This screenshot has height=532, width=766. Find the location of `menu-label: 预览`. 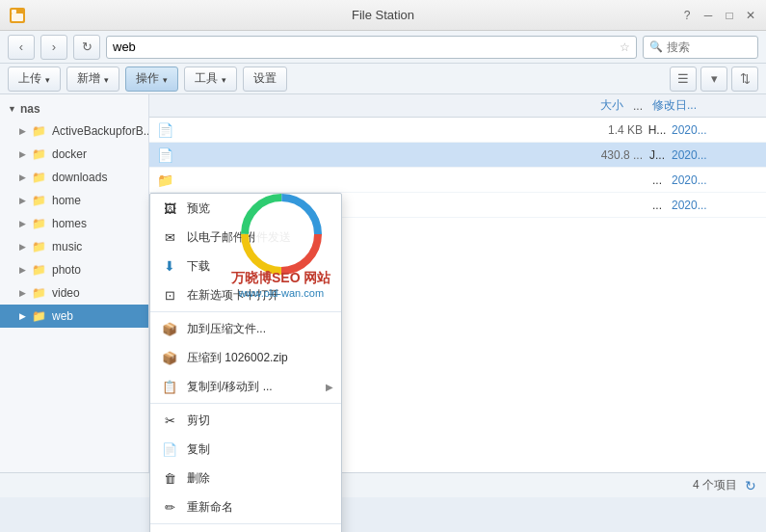

menu-label: 预览 is located at coordinates (198, 208).